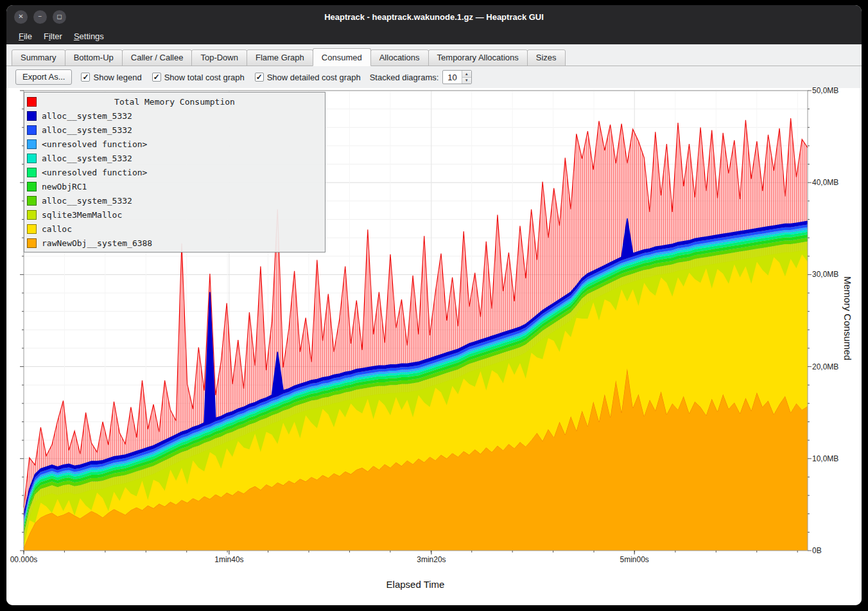 The width and height of the screenshot is (868, 611). What do you see at coordinates (21, 17) in the screenshot?
I see `close-button: ✕` at bounding box center [21, 17].